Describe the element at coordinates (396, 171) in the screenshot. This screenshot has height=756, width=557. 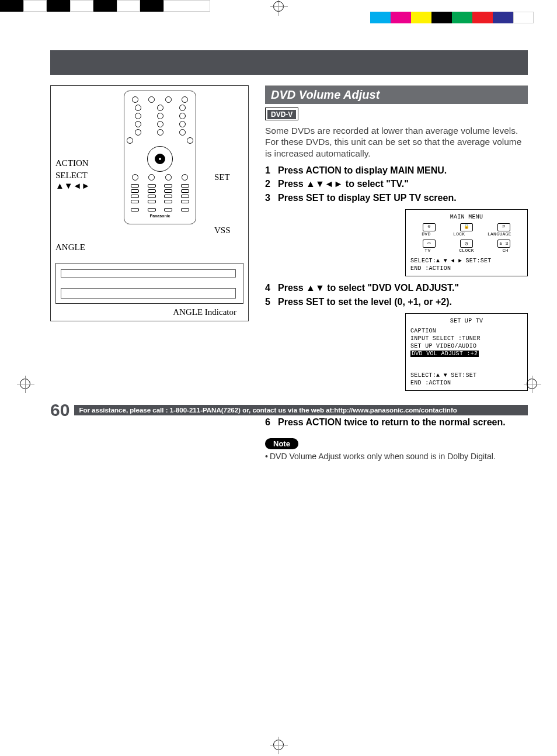
I see `step-1: 1Press ACTION to display MAIN MENU.` at that location.